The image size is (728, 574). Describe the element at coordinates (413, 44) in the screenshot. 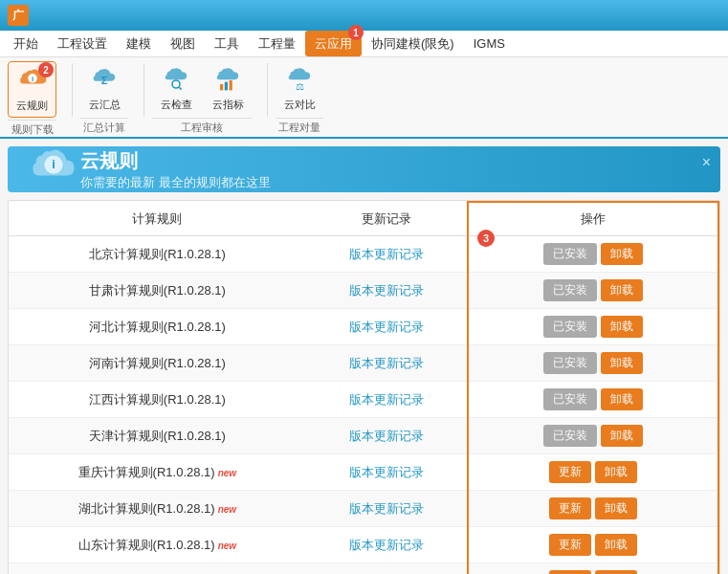

I see `menu-collab: 协同建模(限免)` at that location.